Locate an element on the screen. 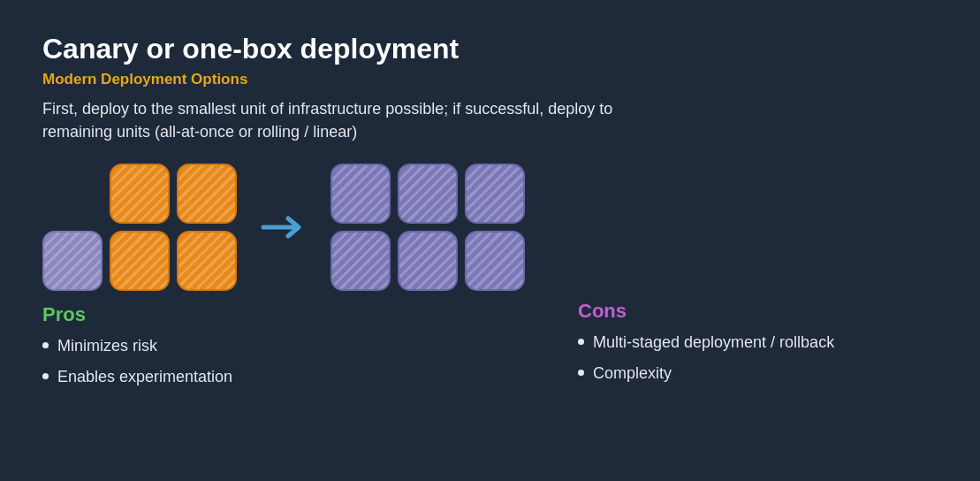 This screenshot has width=980, height=481. cons-label: Cons is located at coordinates (758, 311).